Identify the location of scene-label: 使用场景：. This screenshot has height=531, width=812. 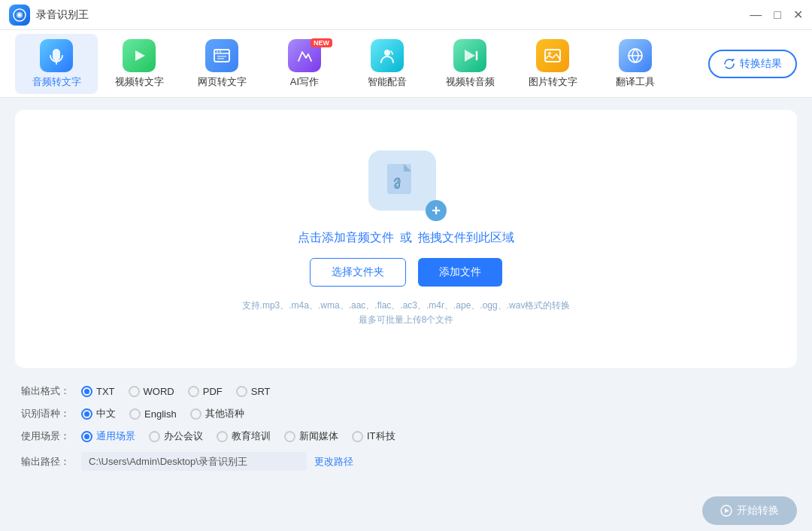
(47, 436).